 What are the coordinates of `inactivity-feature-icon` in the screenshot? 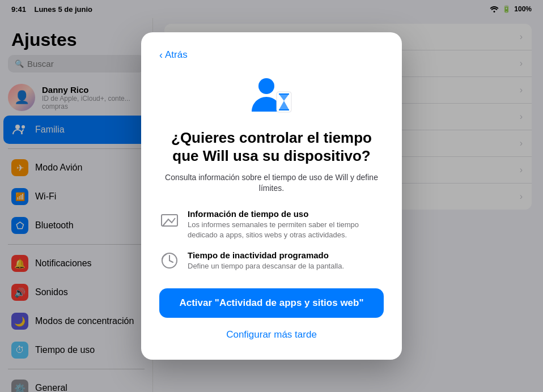 It's located at (169, 261).